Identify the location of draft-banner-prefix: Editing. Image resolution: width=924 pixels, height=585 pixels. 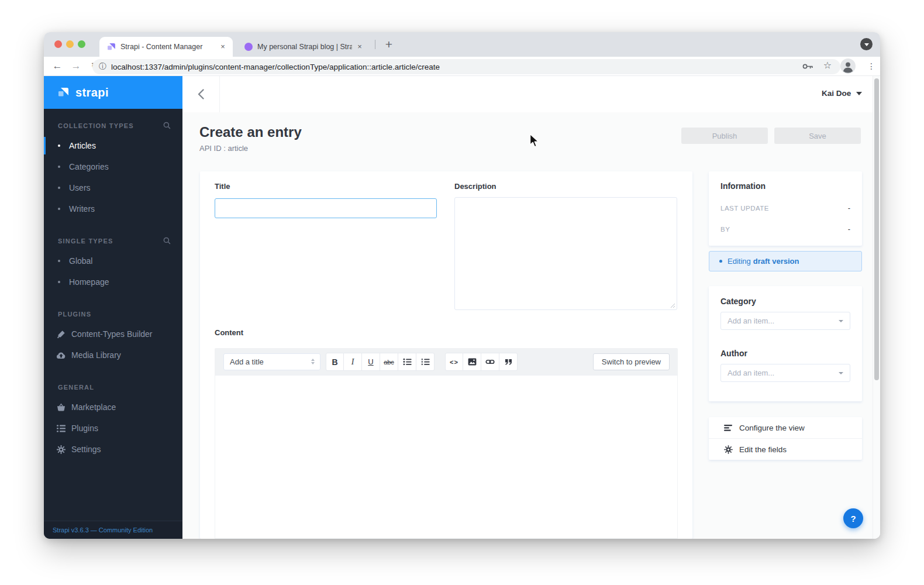
(739, 261).